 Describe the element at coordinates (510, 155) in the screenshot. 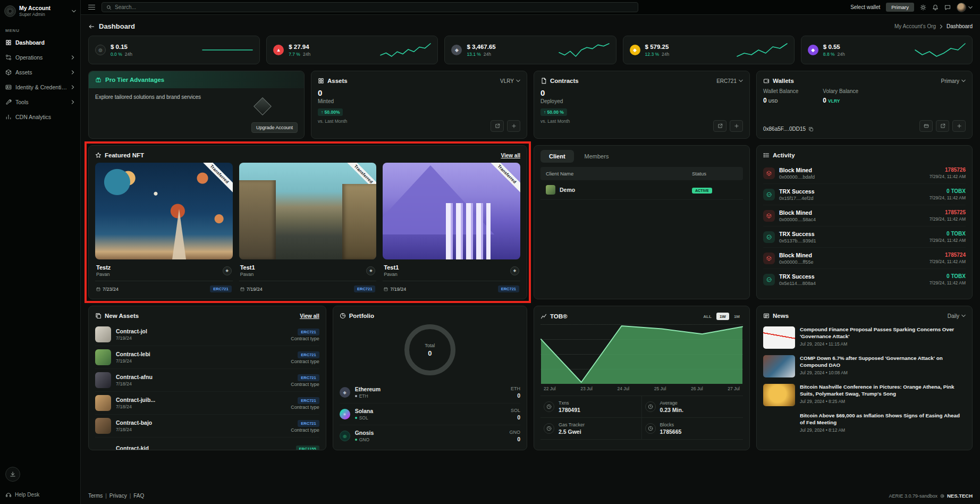

I see `nft-view-all-link: View all` at that location.